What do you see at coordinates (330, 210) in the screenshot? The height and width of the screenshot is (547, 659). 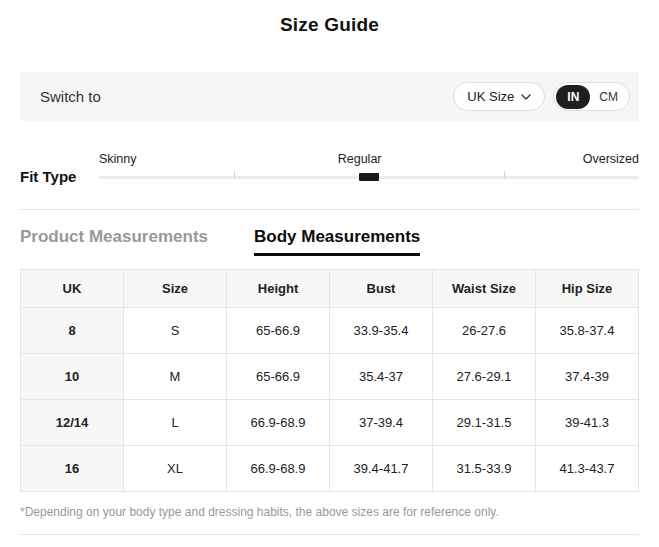 I see `section-divider` at bounding box center [330, 210].